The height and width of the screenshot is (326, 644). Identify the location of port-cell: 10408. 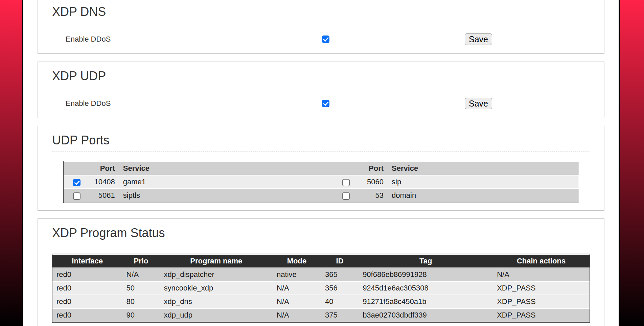
(105, 182).